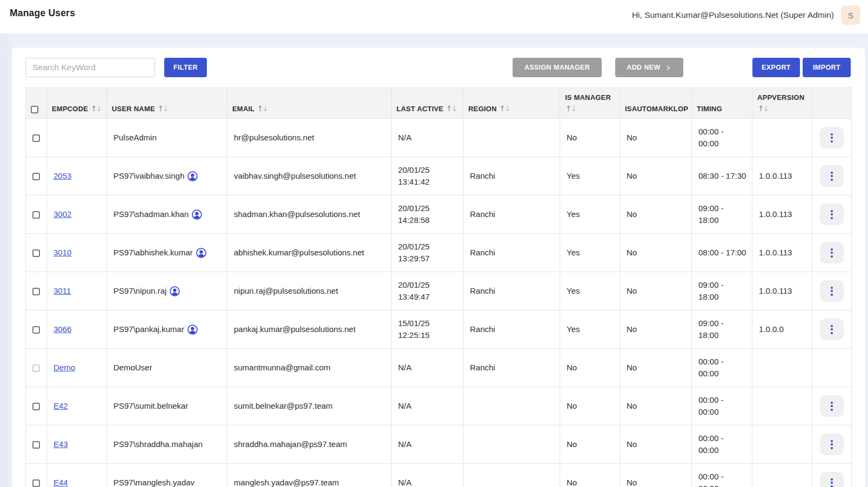  What do you see at coordinates (439, 215) in the screenshot?
I see `table-row: 3002 PS97\shadman.khan shadman.khan@puls…` at bounding box center [439, 215].